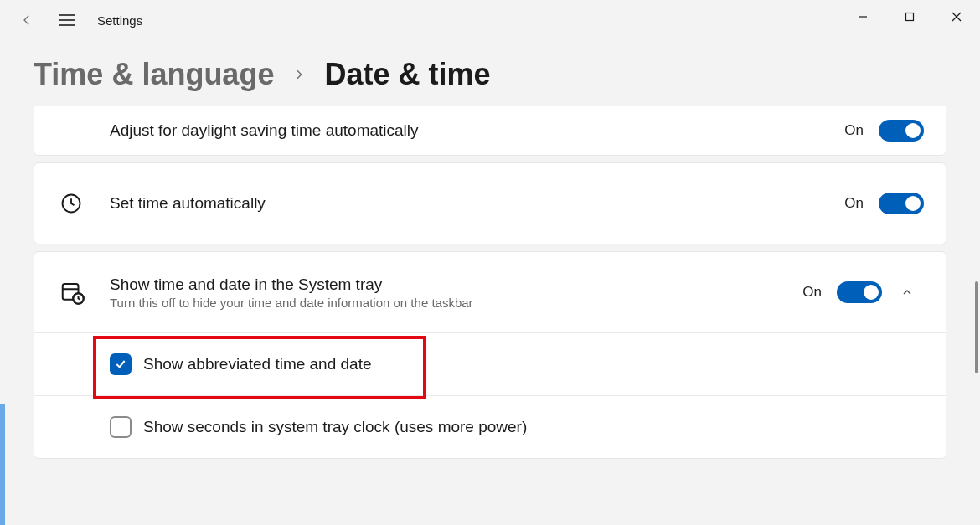 The width and height of the screenshot is (980, 525). What do you see at coordinates (447, 285) in the screenshot?
I see `tray-label: Show time and date in the System tray` at bounding box center [447, 285].